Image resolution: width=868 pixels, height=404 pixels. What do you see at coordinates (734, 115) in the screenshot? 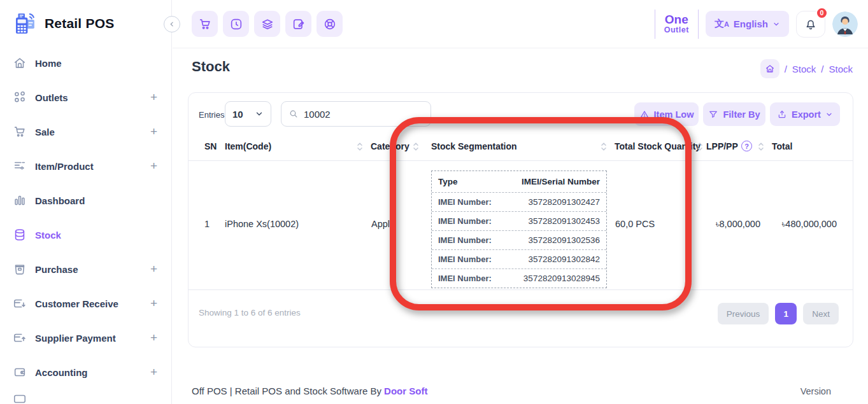
I see `filter-by-button: Filter By` at bounding box center [734, 115].